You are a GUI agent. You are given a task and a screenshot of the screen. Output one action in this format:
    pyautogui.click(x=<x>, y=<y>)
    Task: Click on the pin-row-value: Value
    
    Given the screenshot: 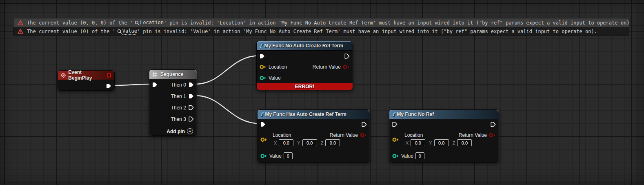 What is the action you would take?
    pyautogui.click(x=270, y=78)
    